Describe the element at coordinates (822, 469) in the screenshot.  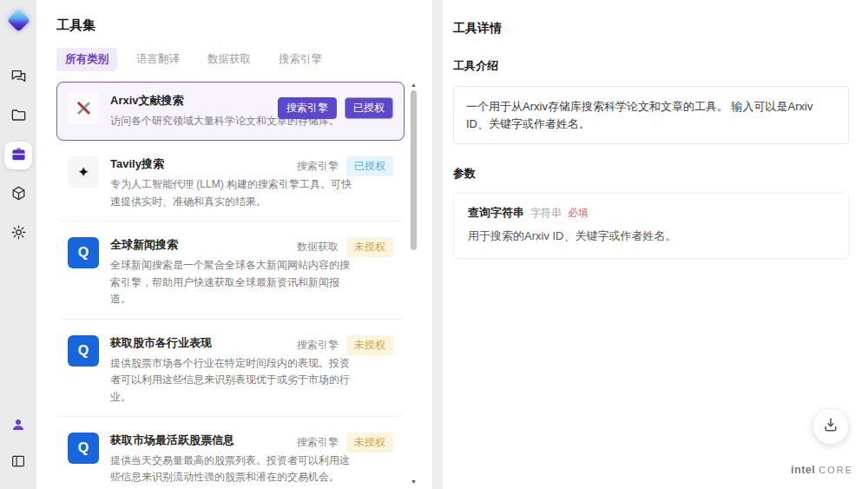
I see `intel-core-logo: intel core` at that location.